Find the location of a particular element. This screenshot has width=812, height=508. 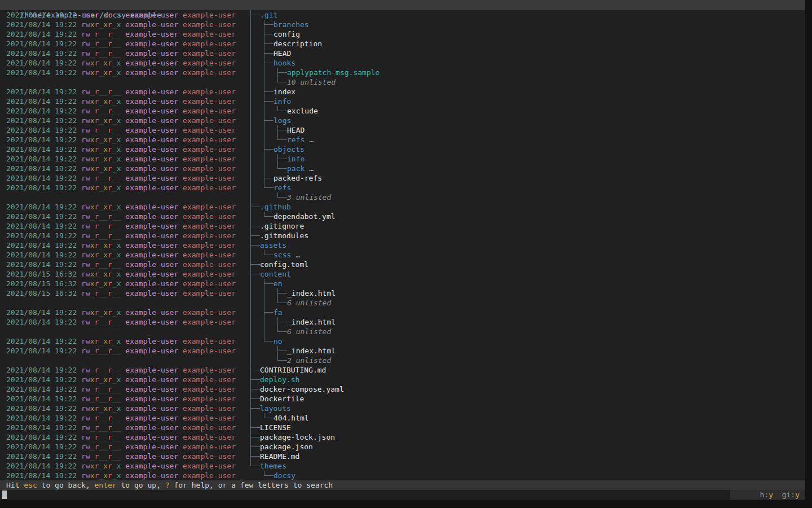

tree-branch: branches is located at coordinates (528, 25).